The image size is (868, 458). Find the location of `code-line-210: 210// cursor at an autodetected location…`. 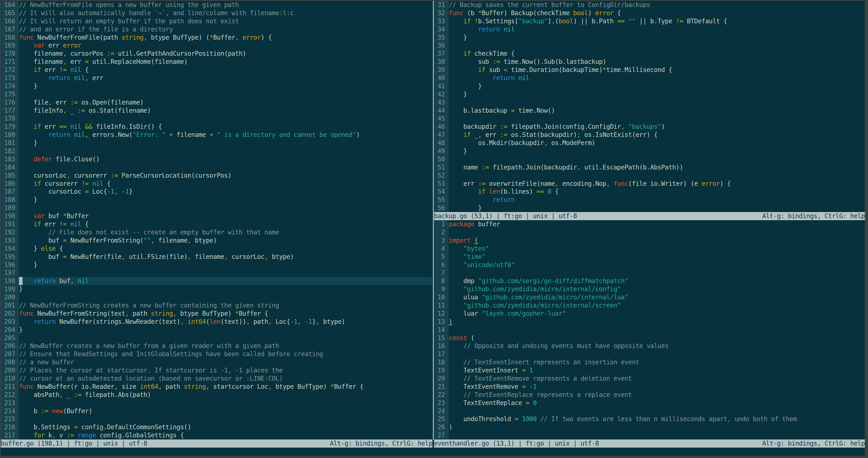

code-line-210: 210// cursor at an autodetected location… is located at coordinates (216, 378).